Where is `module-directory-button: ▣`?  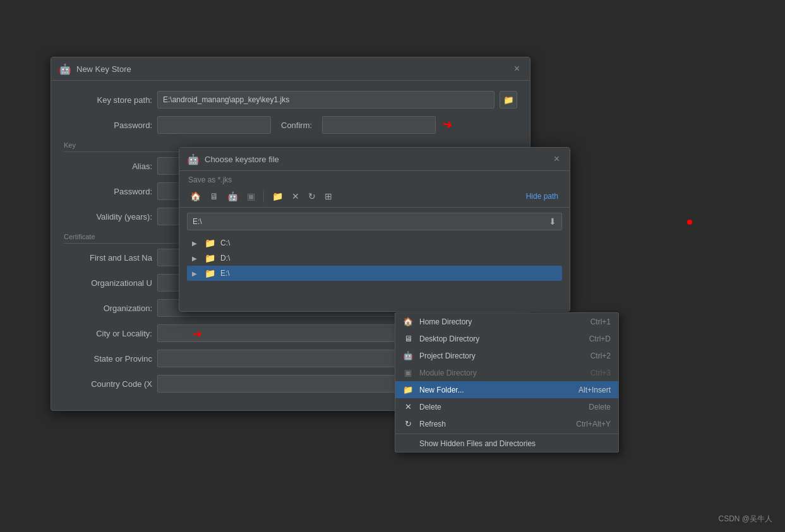 module-directory-button: ▣ is located at coordinates (251, 196).